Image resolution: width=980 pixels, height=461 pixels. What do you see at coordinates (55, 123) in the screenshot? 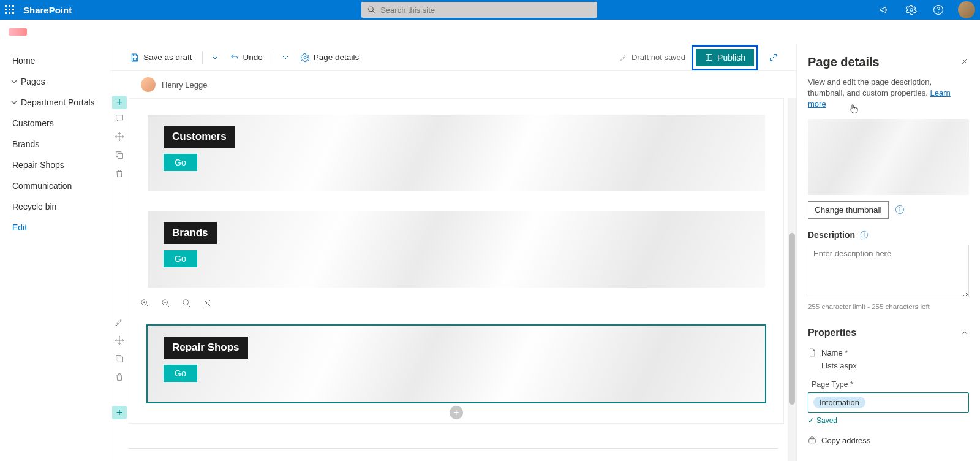
I see `nav-customers: Customers` at bounding box center [55, 123].